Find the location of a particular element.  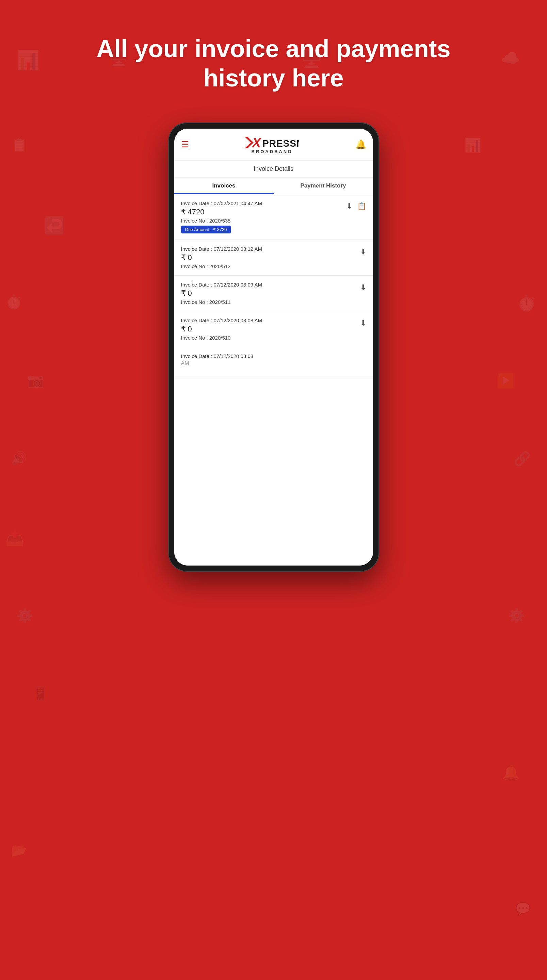

invoice-date-2: Invoice Date : 07/12/2020 03:12 AM is located at coordinates (274, 249).